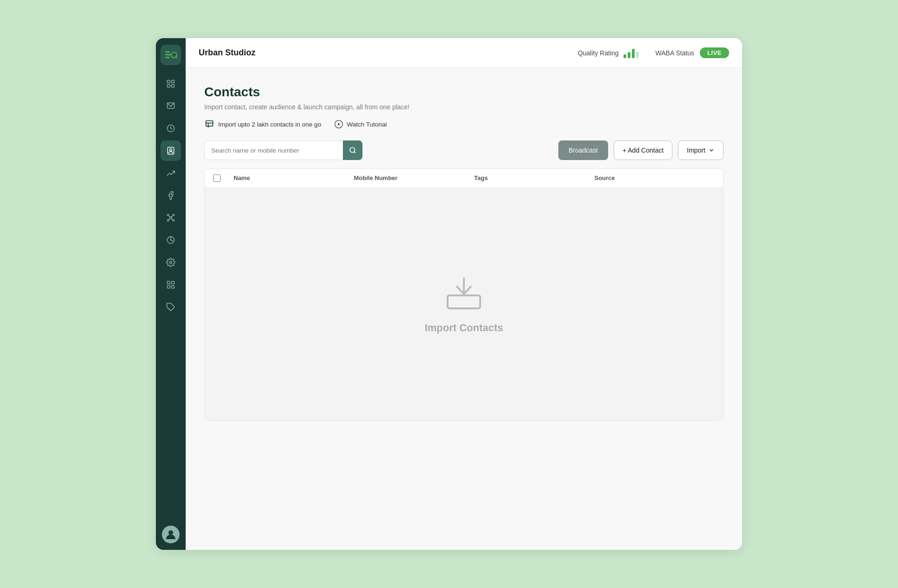 The image size is (898, 588). What do you see at coordinates (171, 173) in the screenshot?
I see `sidebar-item-campaigns` at bounding box center [171, 173].